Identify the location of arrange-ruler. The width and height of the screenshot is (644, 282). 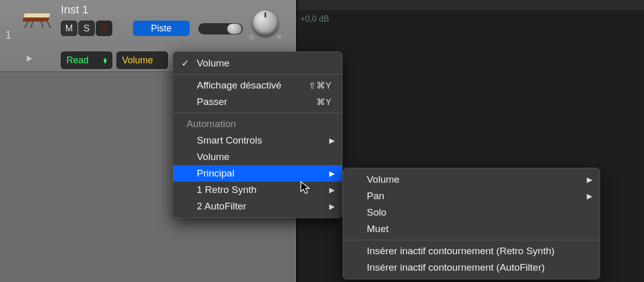
(470, 5).